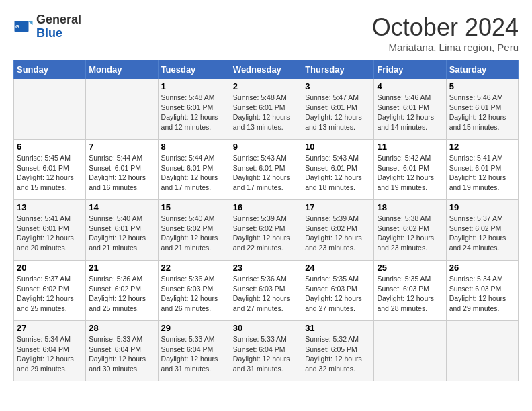 Image resolution: width=532 pixels, height=411 pixels. I want to click on day-number: 22, so click(194, 267).